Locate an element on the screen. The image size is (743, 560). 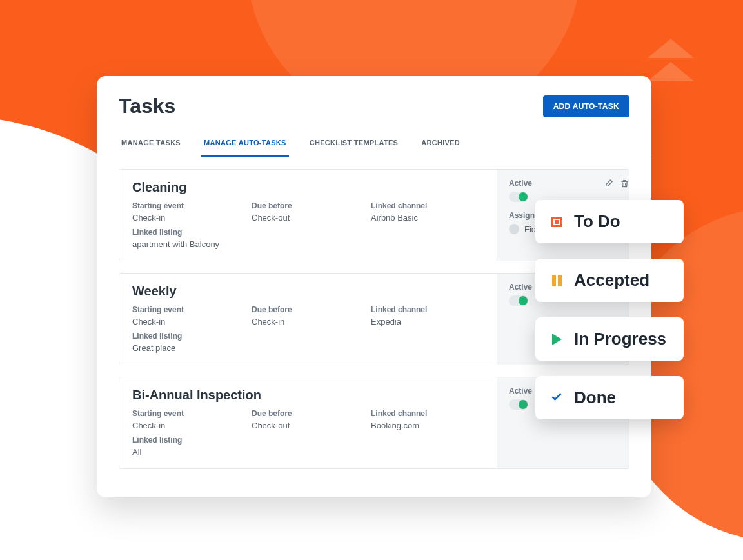
field-value: Airbnb Basic is located at coordinates (427, 218).